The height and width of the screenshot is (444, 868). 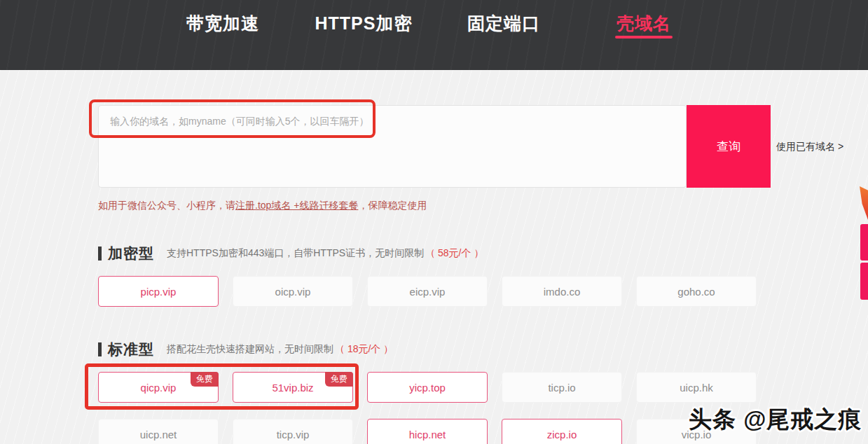 I want to click on nav-tab-bandwidth: 带宽加速, so click(x=223, y=24).